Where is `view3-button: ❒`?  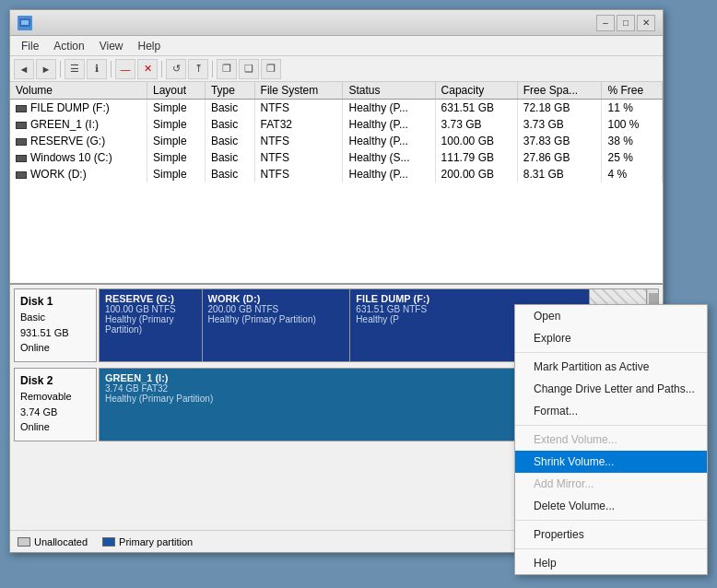 view3-button: ❒ is located at coordinates (271, 69).